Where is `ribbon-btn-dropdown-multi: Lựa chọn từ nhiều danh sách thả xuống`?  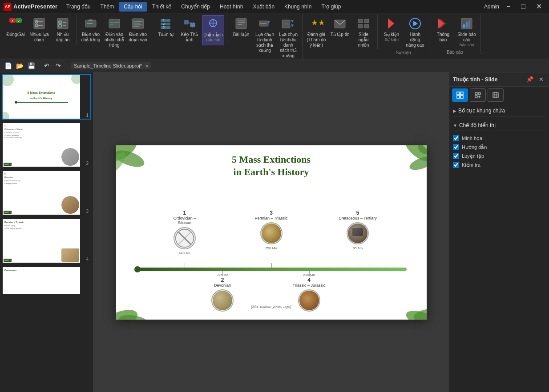 ribbon-btn-dropdown-multi: Lựa chọn từ nhiều danh sách thả xuống is located at coordinates (288, 37).